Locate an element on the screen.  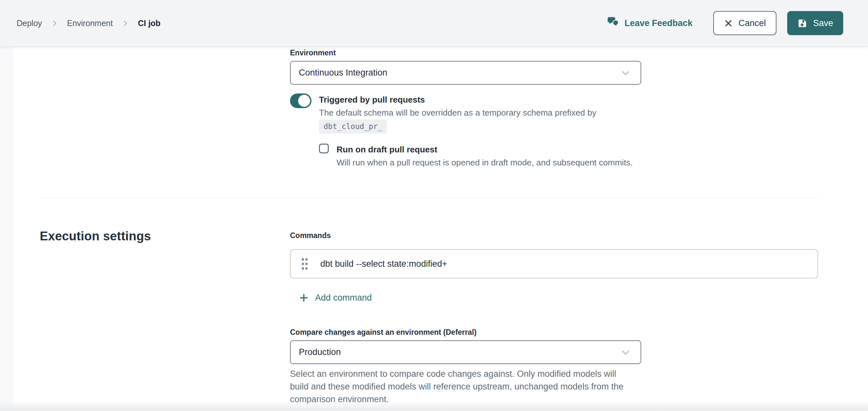
pull-request-toggle-description: The default schema will be overridden as… is located at coordinates (458, 113).